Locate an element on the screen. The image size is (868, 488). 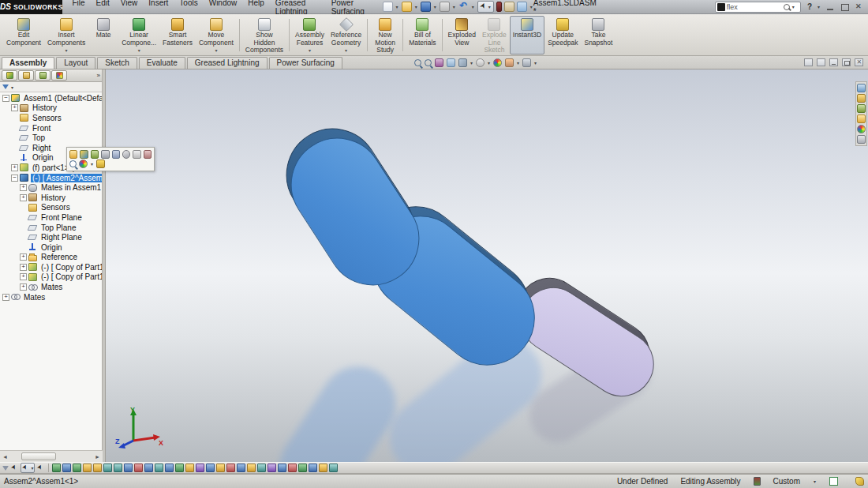
save-icon is located at coordinates (426, 6).